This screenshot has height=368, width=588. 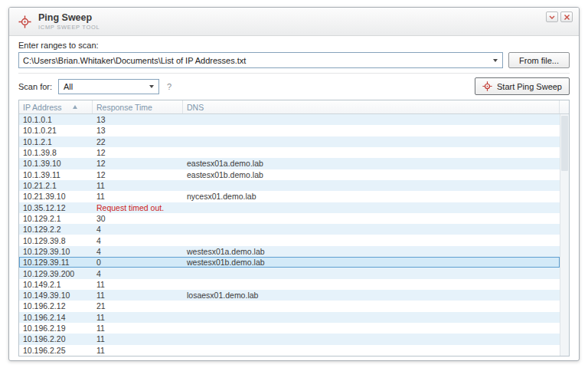 I want to click on table-row: 10.1.39.1112eastesx01b.demo.lab, so click(x=289, y=175).